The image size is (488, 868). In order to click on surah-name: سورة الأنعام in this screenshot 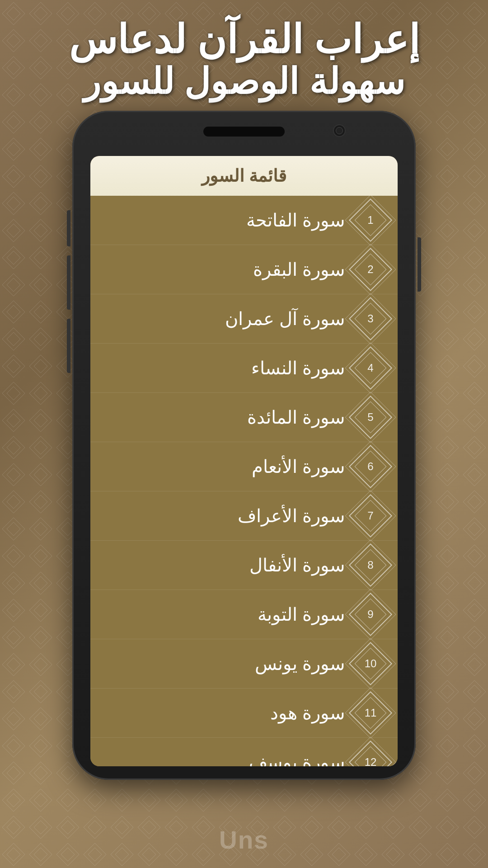, I will do `click(223, 467)`.